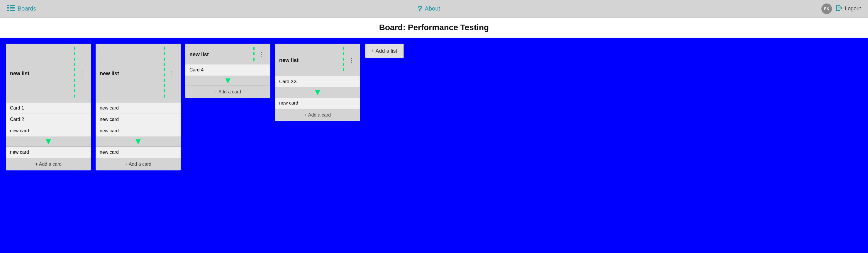  Describe the element at coordinates (429, 9) in the screenshot. I see `about-nav: ? About` at that location.